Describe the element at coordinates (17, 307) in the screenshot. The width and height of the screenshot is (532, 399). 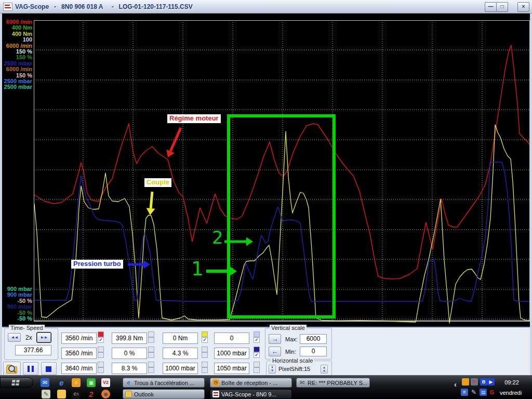
I see `channel-axis-label: 900 mbar` at that location.